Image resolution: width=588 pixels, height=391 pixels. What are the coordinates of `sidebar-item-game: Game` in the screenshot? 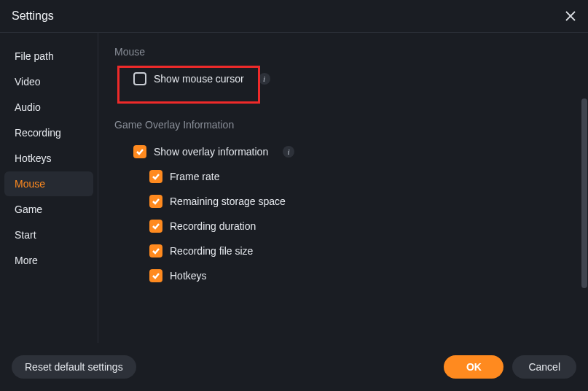 It's located at (49, 209).